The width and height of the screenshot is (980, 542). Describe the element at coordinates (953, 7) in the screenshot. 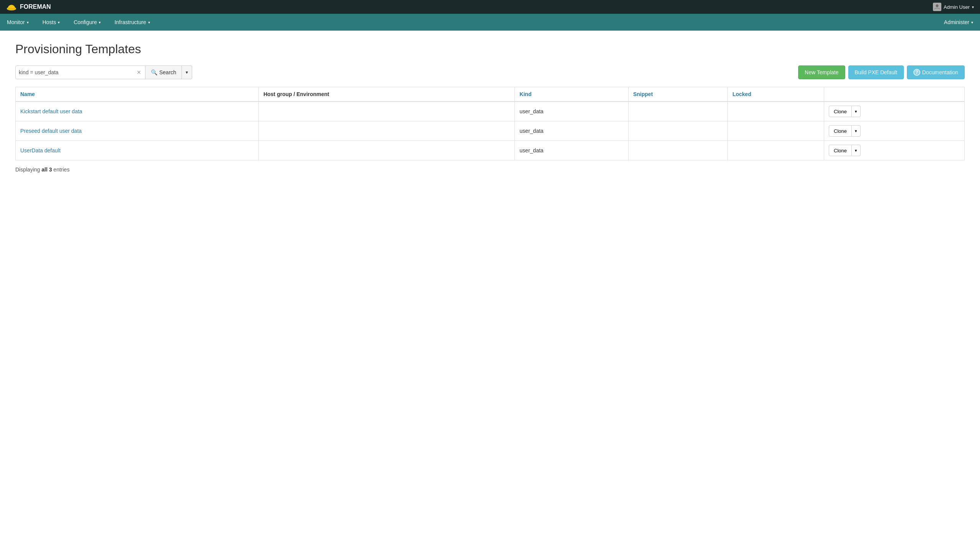

I see `user-menu: Admin User ▾` at that location.